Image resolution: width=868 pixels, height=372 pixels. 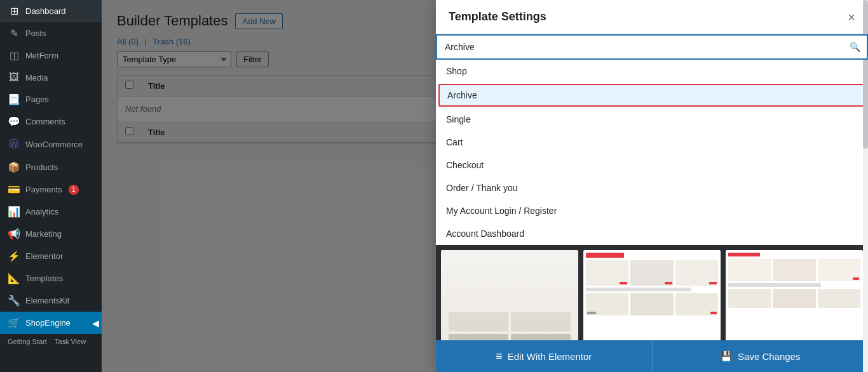 What do you see at coordinates (14, 99) in the screenshot?
I see `pages-icon: 📃` at bounding box center [14, 99].